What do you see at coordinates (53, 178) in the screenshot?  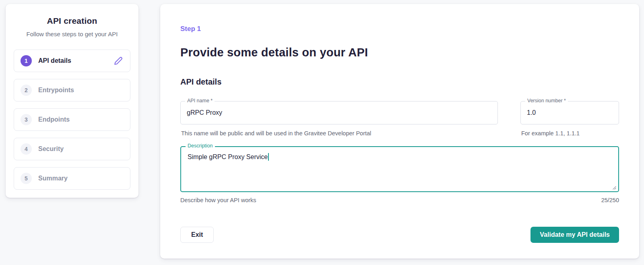 I see `step-label: Summary` at bounding box center [53, 178].